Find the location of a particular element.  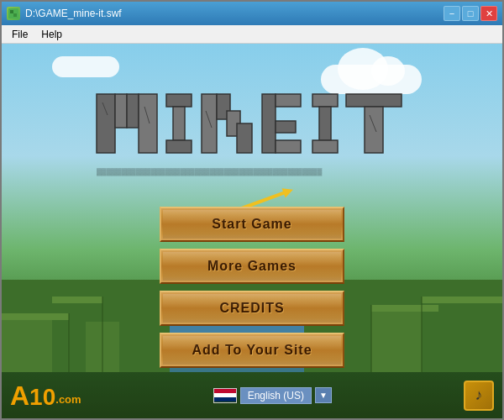

start-game-button: Start Game is located at coordinates (252, 224).